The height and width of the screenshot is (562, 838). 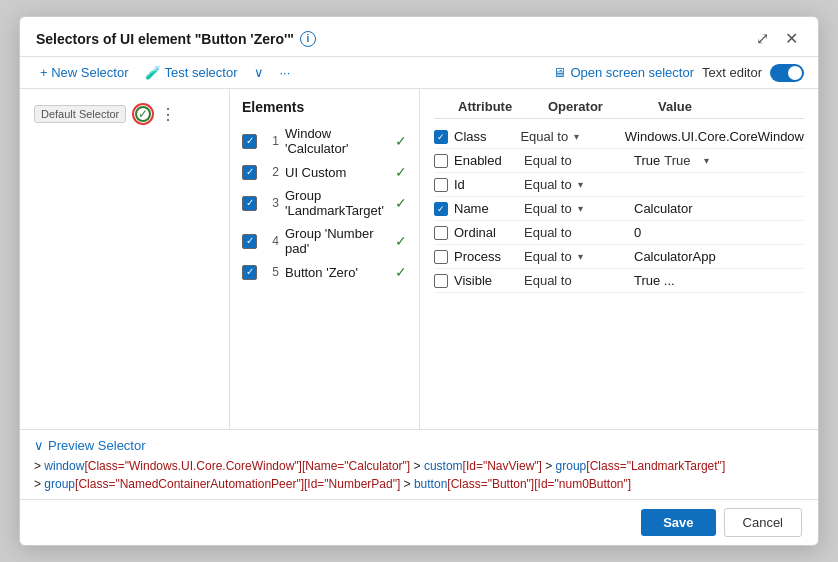 What do you see at coordinates (441, 281) in the screenshot?
I see `attr-checkbox-visible` at bounding box center [441, 281].